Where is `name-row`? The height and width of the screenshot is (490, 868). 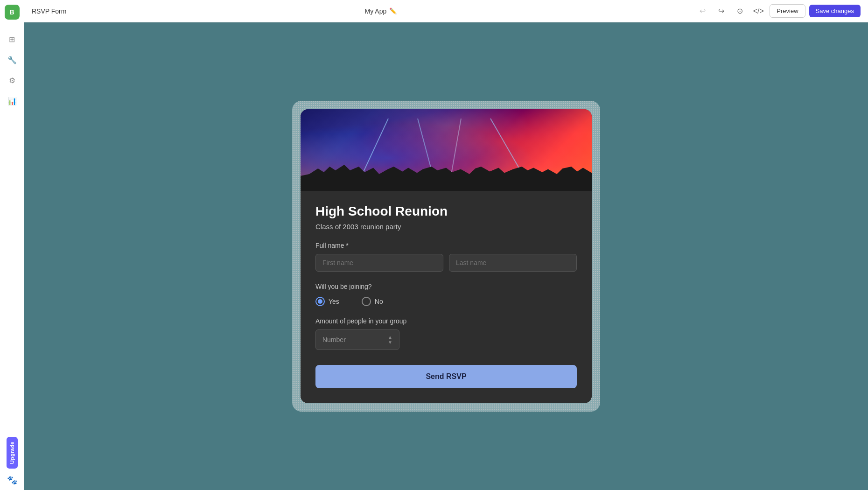 name-row is located at coordinates (446, 263).